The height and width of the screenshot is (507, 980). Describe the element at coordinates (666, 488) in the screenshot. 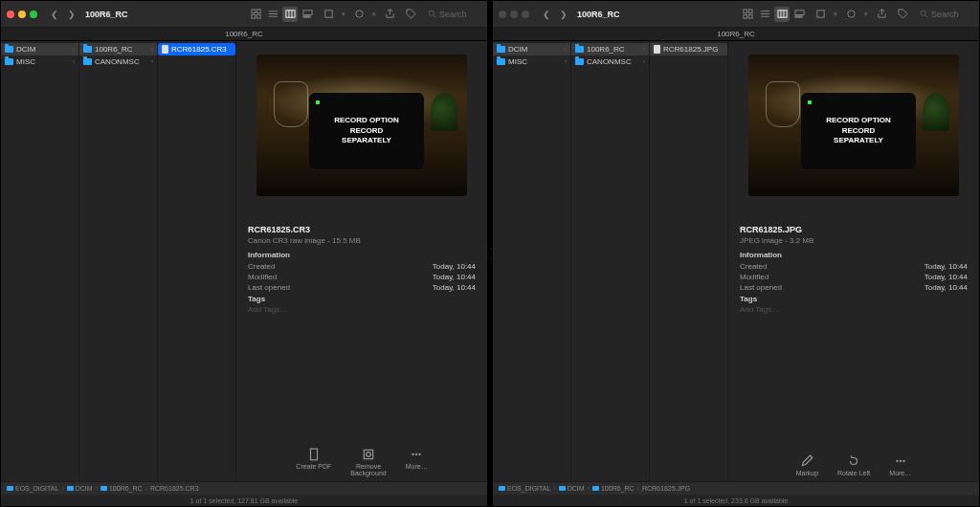

I see `path-item: RCR61825.JPG` at that location.